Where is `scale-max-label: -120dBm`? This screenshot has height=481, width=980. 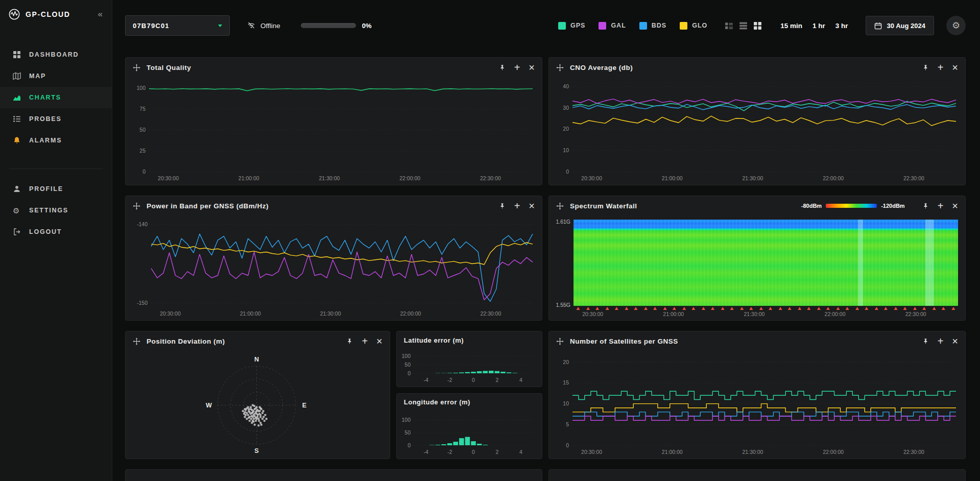
scale-max-label: -120dBm is located at coordinates (893, 206).